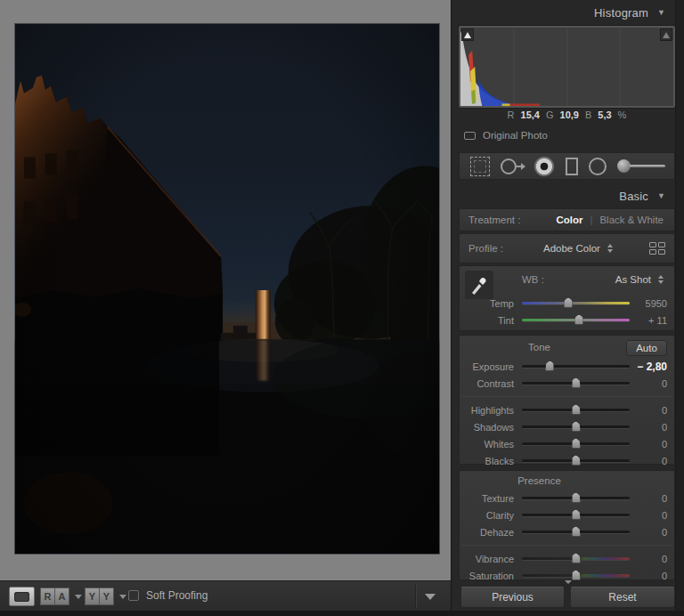  What do you see at coordinates (493, 532) in the screenshot?
I see `dehaze-label: Dehaze` at bounding box center [493, 532].